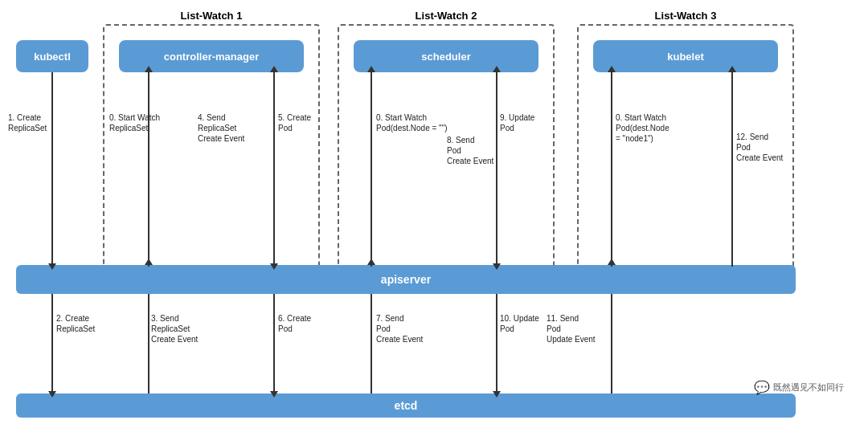 The width and height of the screenshot is (868, 424). Describe the element at coordinates (612, 344) in the screenshot. I see `kubelet-vline-lower` at that location.